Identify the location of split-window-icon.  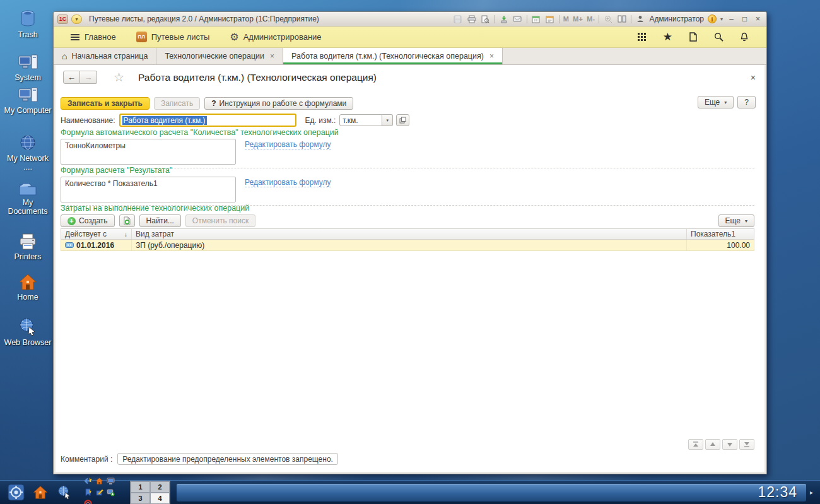
(622, 19).